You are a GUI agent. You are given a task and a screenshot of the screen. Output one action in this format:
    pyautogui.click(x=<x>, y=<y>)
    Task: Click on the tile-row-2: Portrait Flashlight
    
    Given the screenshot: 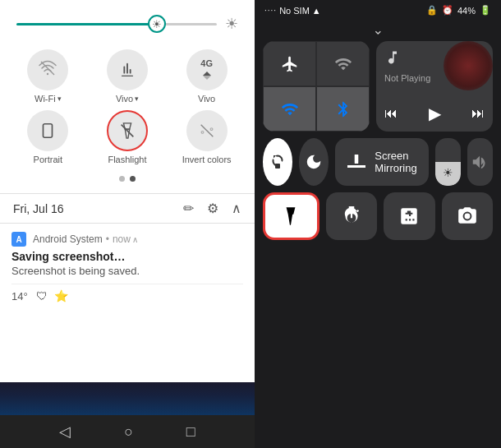 What is the action you would take?
    pyautogui.click(x=127, y=137)
    